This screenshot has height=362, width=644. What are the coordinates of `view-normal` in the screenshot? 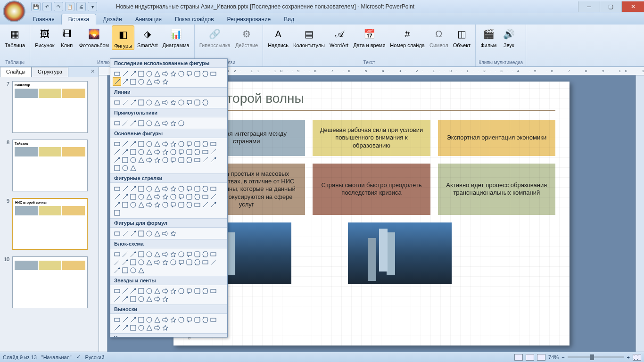 It's located at (519, 357).